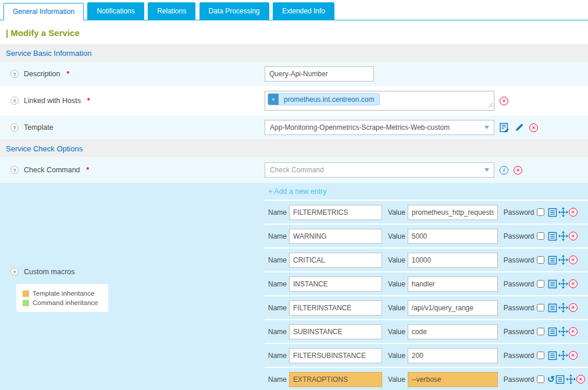 The image size is (588, 390). Describe the element at coordinates (277, 260) in the screenshot. I see `macro-name-label: Name` at that location.